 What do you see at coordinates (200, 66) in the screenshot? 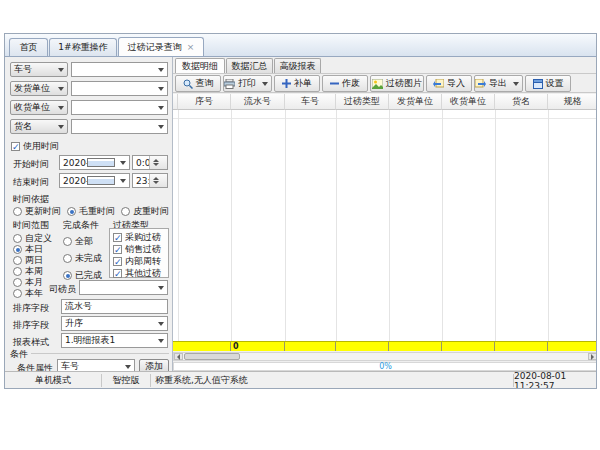
I see `tab-data-detail: 数据明细` at bounding box center [200, 66].